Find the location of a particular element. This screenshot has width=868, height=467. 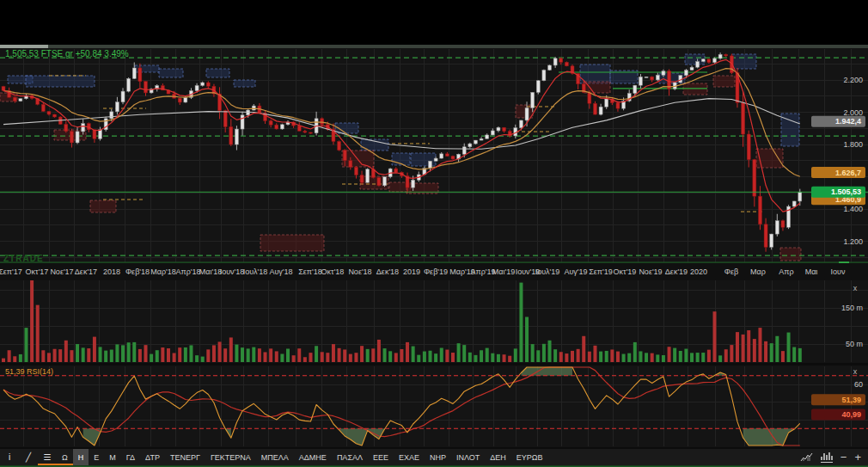

price-axis-label: 1.200 is located at coordinates (853, 242).